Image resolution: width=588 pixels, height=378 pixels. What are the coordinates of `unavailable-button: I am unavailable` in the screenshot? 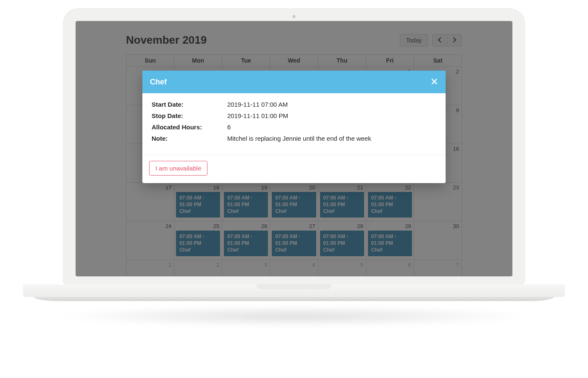 It's located at (178, 168).